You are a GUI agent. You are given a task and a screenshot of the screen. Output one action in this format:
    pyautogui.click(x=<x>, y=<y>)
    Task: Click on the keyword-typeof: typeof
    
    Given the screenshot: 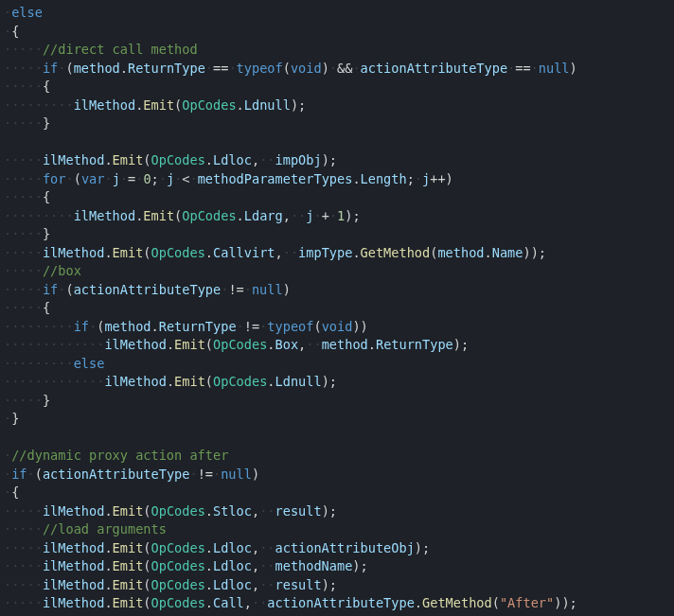 What is the action you would take?
    pyautogui.click(x=259, y=68)
    